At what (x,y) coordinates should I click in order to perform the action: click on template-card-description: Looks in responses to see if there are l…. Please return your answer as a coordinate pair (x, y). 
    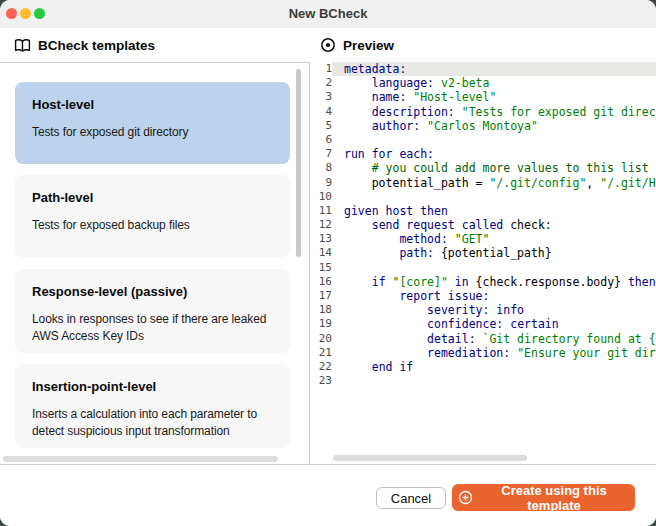
    Looking at the image, I should click on (156, 328).